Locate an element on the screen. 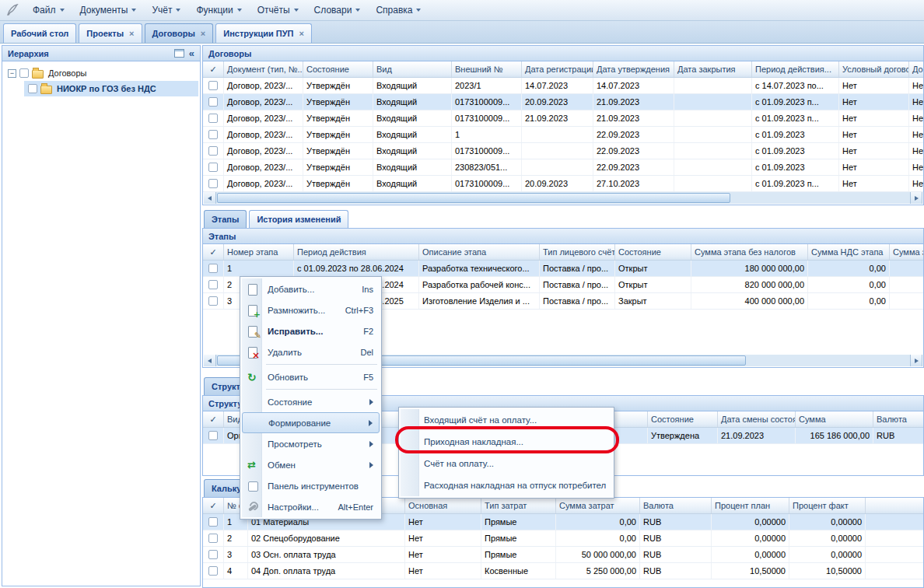  column-header: Основная is located at coordinates (443, 506).